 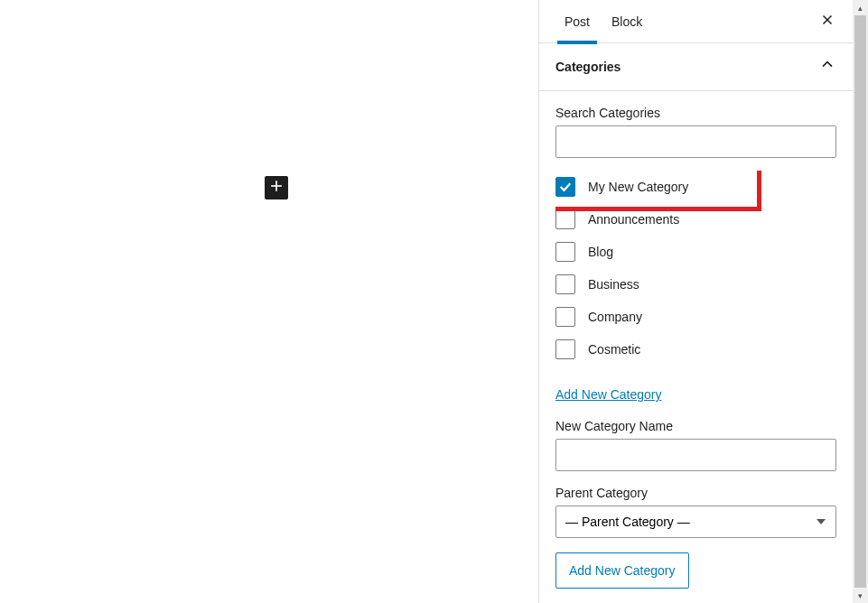 What do you see at coordinates (622, 571) in the screenshot?
I see `add-new-category-button: Add New Category` at bounding box center [622, 571].